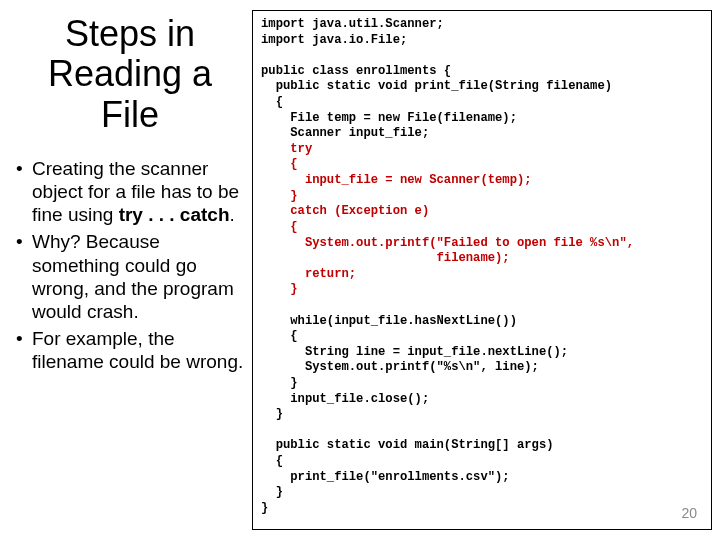 This screenshot has height=540, width=720. What do you see at coordinates (386, 477) in the screenshot?
I see `code-line: print_file("enrollments.csv");` at bounding box center [386, 477].